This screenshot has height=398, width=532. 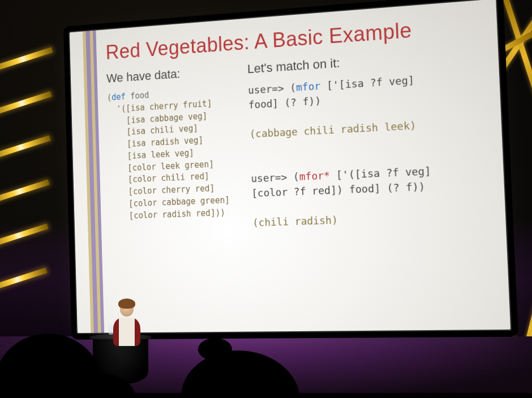 I want to click on repl-rest: food] (? f)), so click(x=285, y=103).